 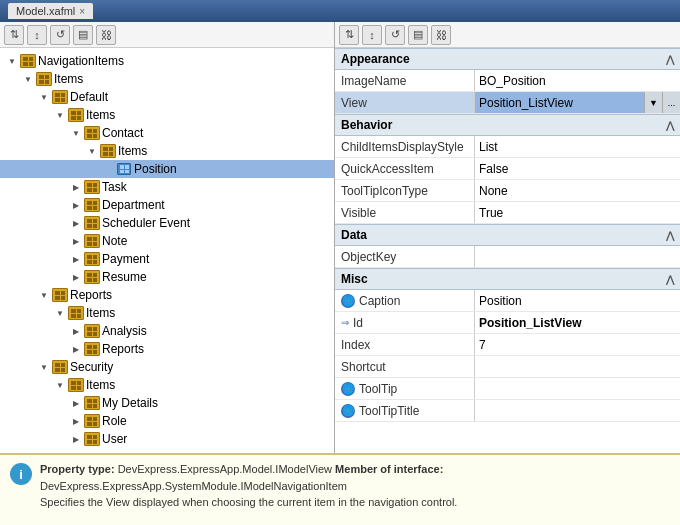 I want to click on tab-close-icon: ×, so click(x=82, y=12).